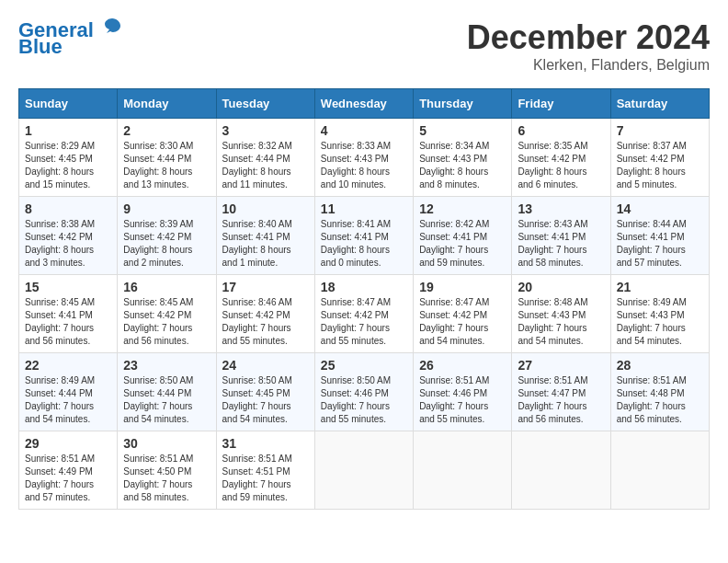  What do you see at coordinates (561, 166) in the screenshot?
I see `day-info: Sunrise: 8:35 AM Sunset: 4:42 PM Dayligh…` at bounding box center [561, 166].